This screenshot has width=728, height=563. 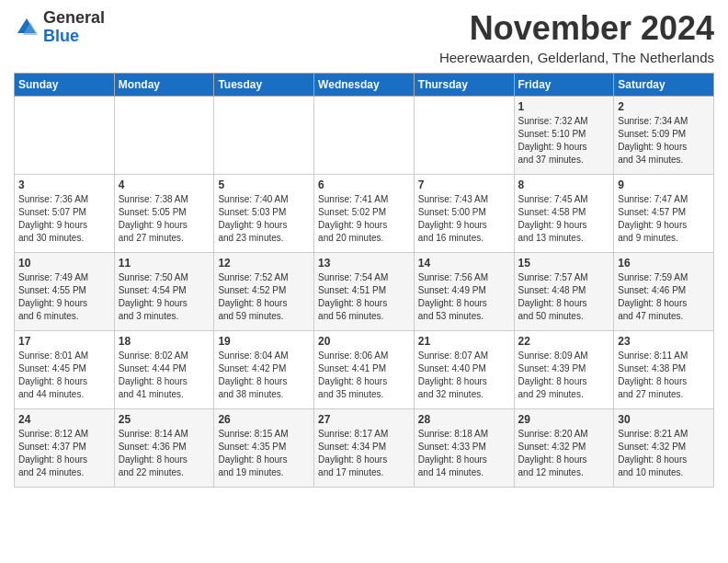 I want to click on calendar-cell: 15Sunrise: 7:57 AM Sunset: 4:48 PM Dayli…, so click(x=564, y=293).